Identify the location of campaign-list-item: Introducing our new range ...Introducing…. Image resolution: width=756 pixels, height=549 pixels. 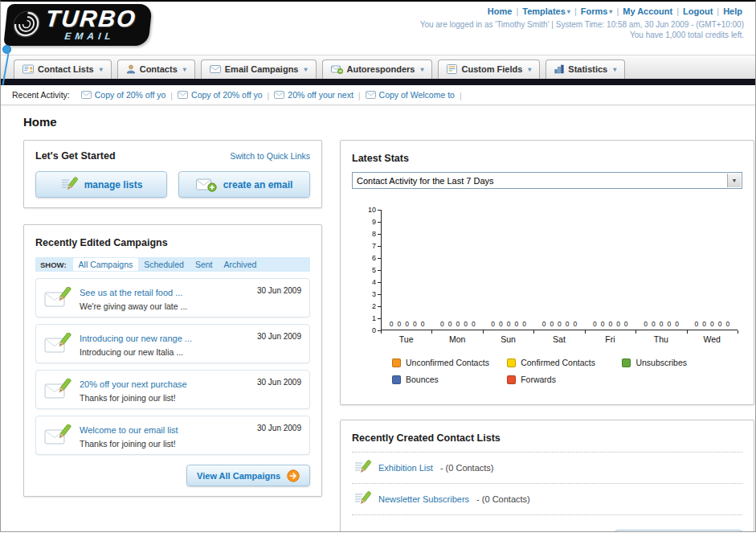
(173, 344).